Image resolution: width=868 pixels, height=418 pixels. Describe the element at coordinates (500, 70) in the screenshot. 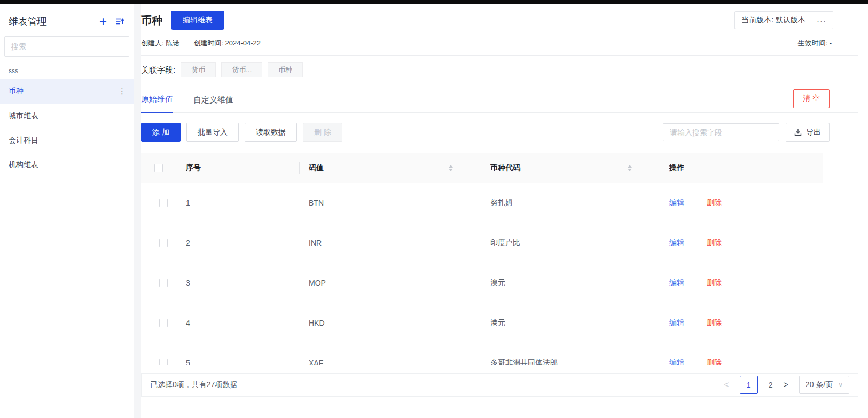

I see `related-fields-row: 关联字段: 货币 货币... 币种` at that location.